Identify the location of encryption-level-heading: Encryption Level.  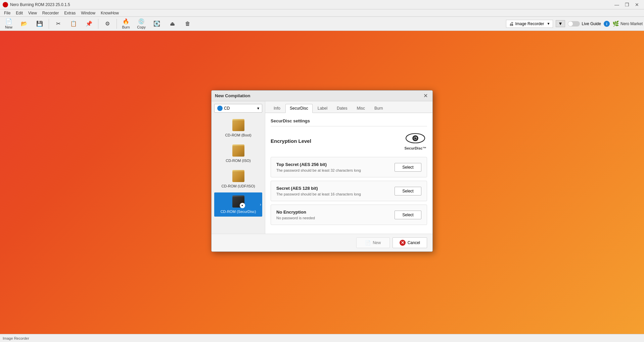
(291, 141).